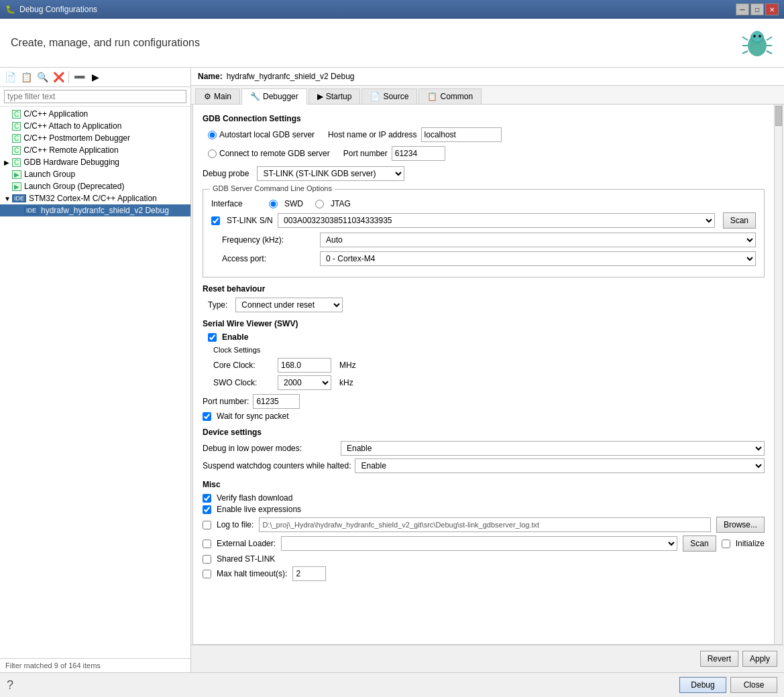 The width and height of the screenshot is (784, 697). Describe the element at coordinates (484, 240) in the screenshot. I see `frequency-row: Frequency (kHz): Auto` at that location.